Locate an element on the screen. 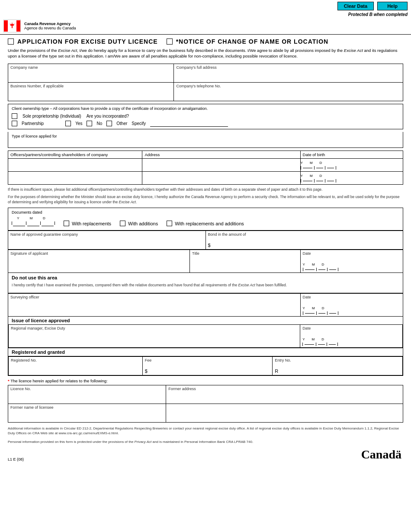  incorporated-question: Are you incorporated? is located at coordinates (108, 116).